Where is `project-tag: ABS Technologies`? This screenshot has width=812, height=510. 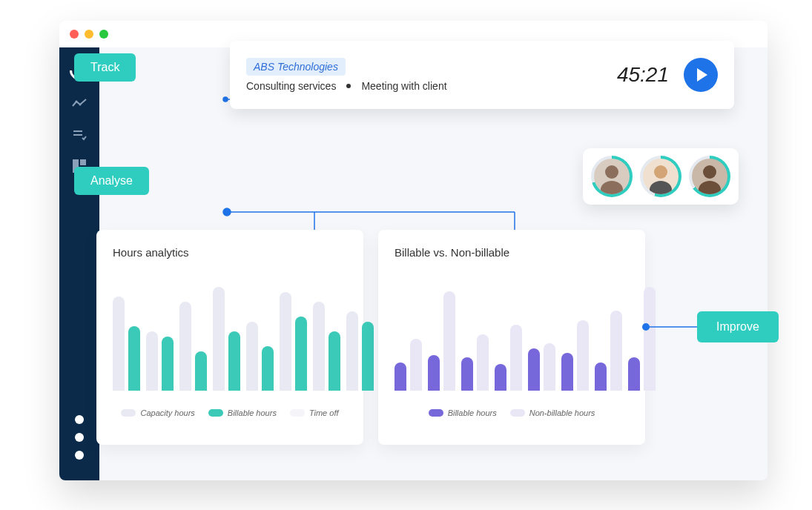
project-tag: ABS Technologies is located at coordinates (296, 67).